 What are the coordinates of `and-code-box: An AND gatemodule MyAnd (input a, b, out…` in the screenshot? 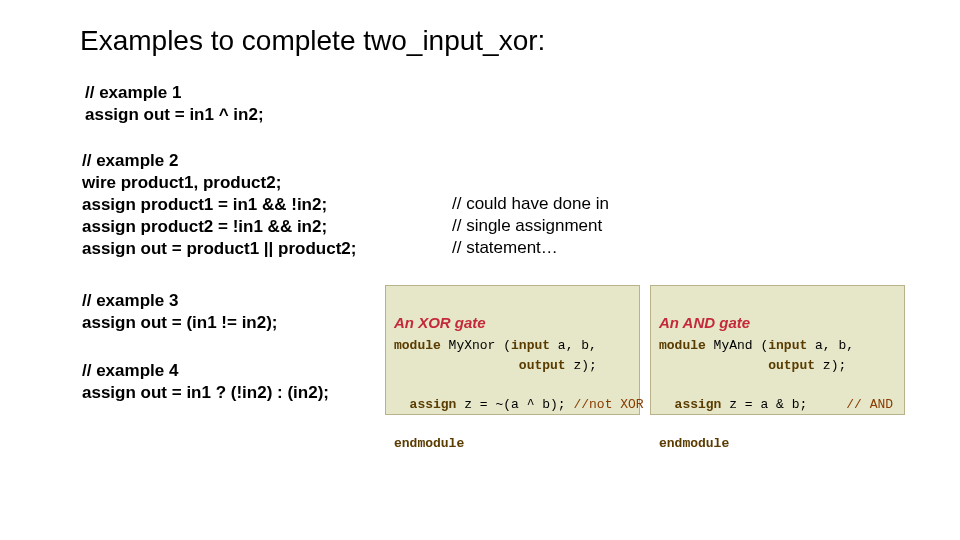 It's located at (778, 350).